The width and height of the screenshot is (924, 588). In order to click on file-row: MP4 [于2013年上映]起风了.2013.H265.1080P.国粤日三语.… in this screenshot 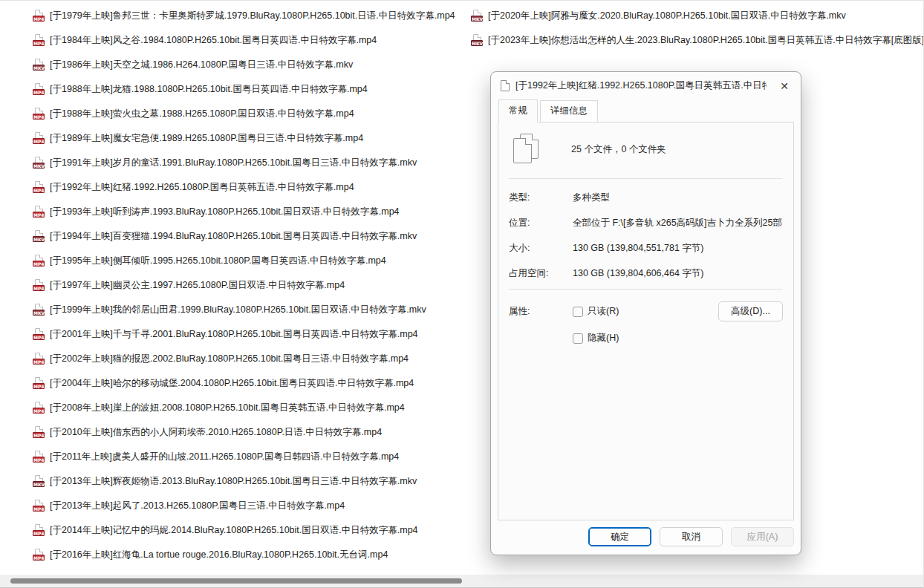, I will do `click(257, 506)`.